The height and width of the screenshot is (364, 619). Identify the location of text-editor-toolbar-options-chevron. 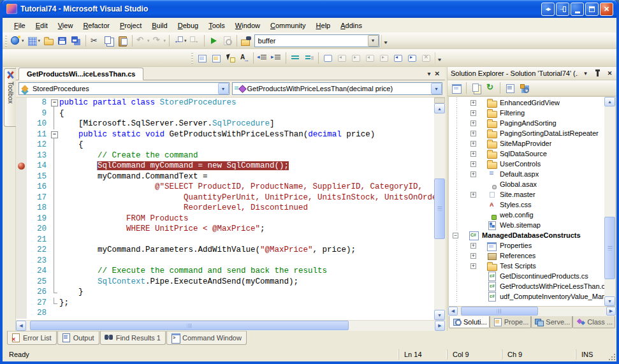
(439, 58).